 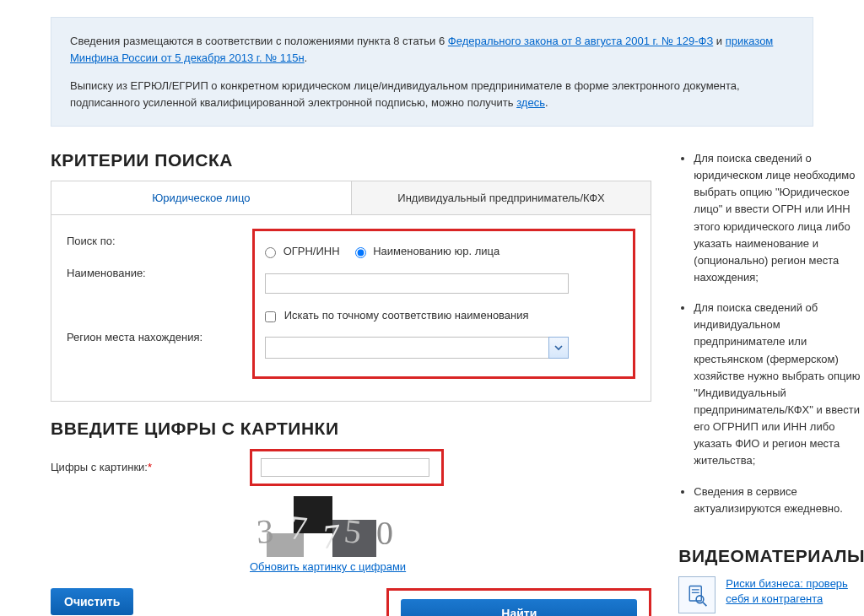 What do you see at coordinates (159, 273) in the screenshot?
I see `name-label: Наименование:` at bounding box center [159, 273].